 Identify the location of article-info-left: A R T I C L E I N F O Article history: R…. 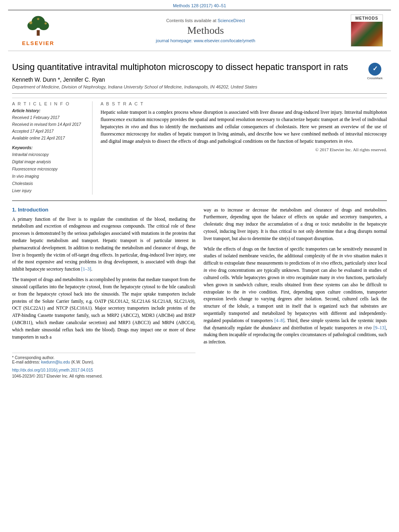
(52, 148).